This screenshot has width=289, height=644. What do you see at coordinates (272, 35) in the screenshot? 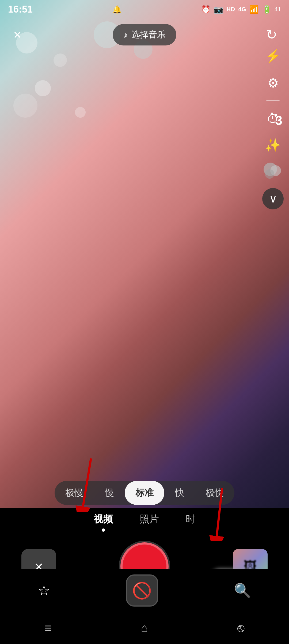
I see `refresh-icon: ↻` at bounding box center [272, 35].